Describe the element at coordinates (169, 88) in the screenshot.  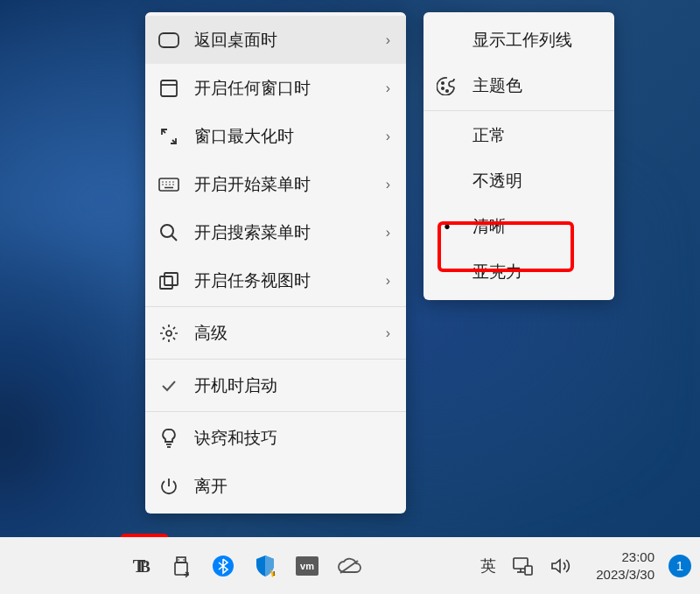
I see `square-icon` at that location.